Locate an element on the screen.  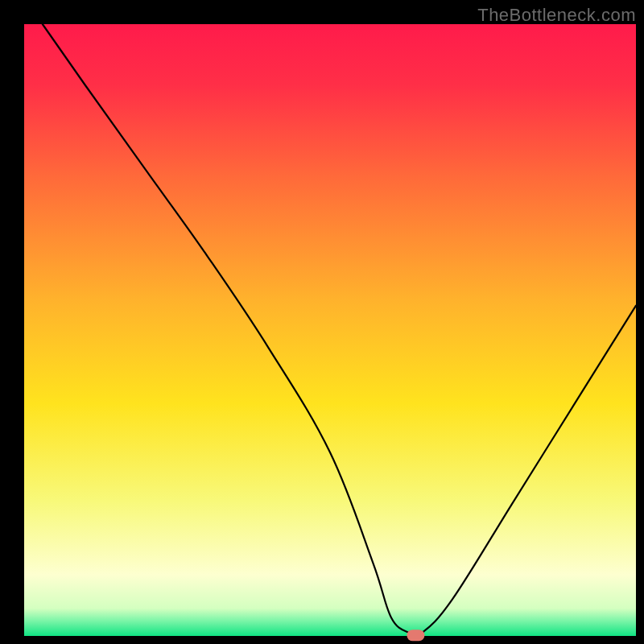
watermark-text: TheBottleneck.com is located at coordinates (557, 15).